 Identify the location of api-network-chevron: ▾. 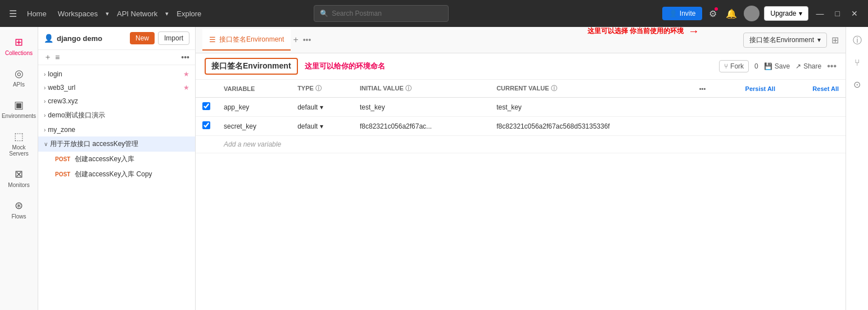
(167, 13).